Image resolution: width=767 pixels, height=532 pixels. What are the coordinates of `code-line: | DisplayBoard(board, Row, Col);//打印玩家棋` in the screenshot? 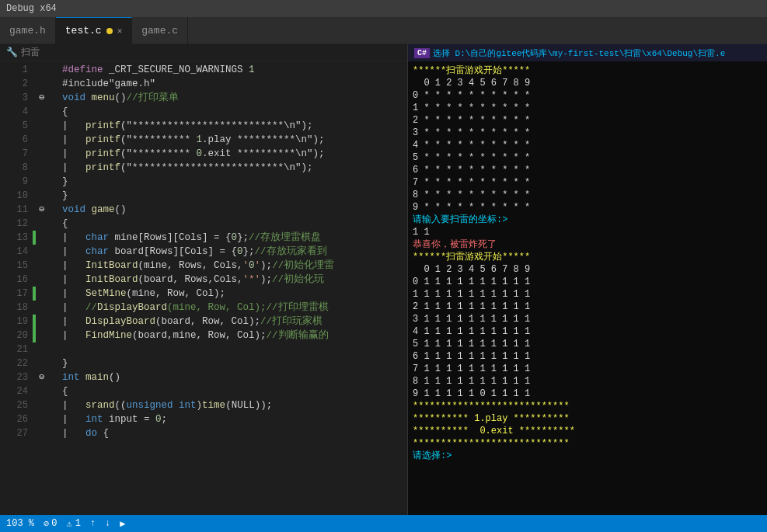 It's located at (220, 322).